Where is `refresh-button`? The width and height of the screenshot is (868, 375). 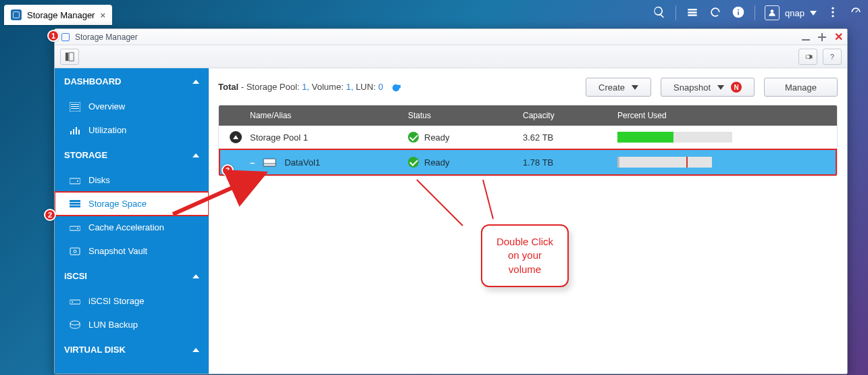
refresh-button is located at coordinates (396, 88).